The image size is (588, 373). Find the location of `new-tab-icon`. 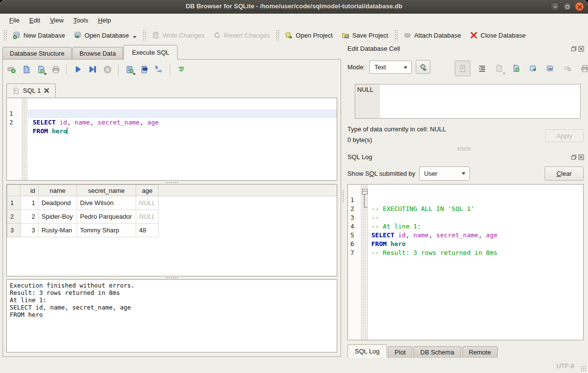

new-tab-icon is located at coordinates (12, 69).